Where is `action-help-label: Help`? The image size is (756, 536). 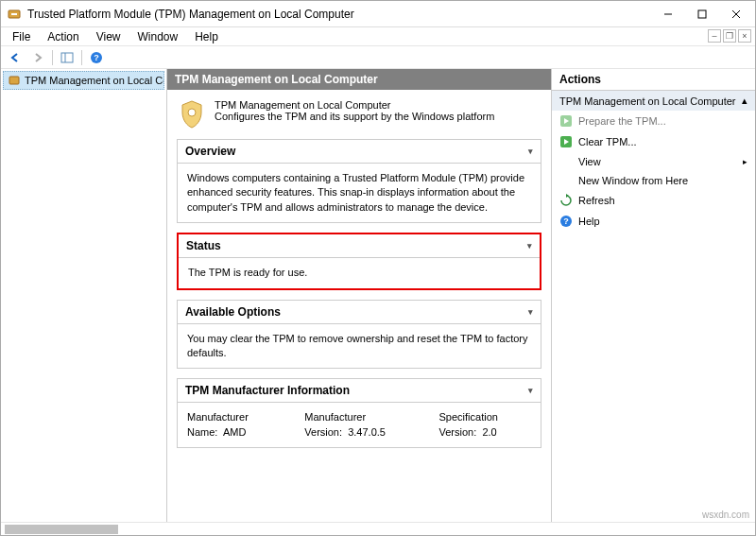
action-help-label: Help is located at coordinates (590, 221).